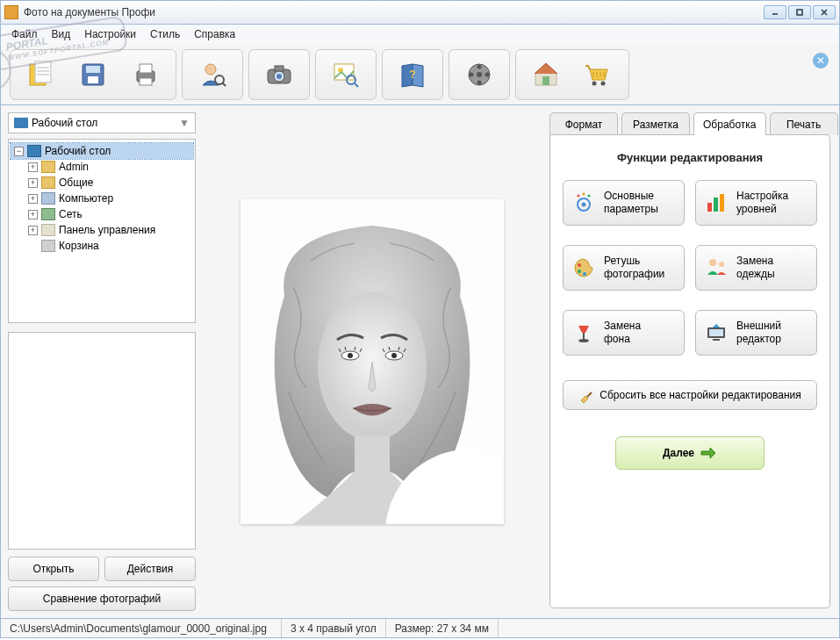  What do you see at coordinates (54, 569) in the screenshot?
I see `open-button: Открыть` at bounding box center [54, 569].